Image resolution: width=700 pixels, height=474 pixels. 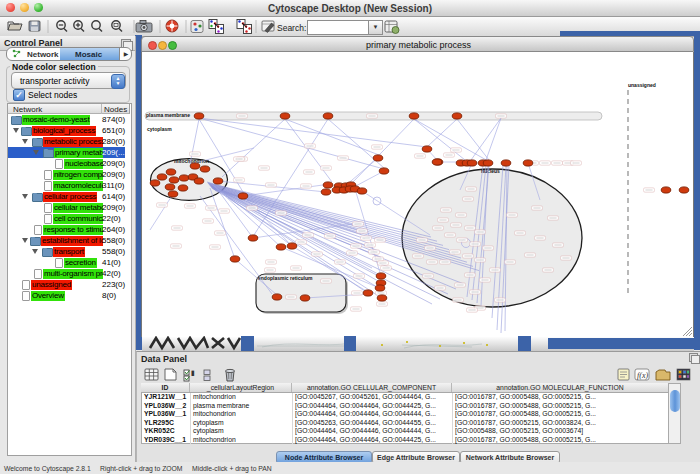 I want to click on svg-text: endoplasmic reticulum, so click(x=286, y=278).